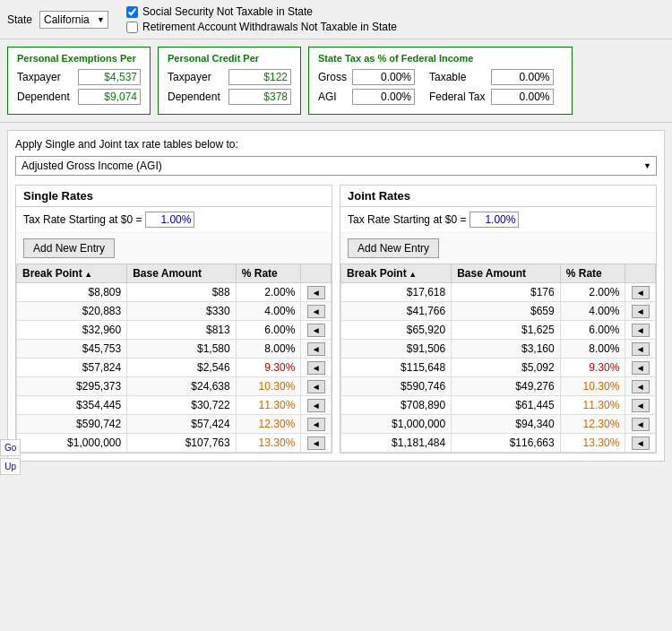 The height and width of the screenshot is (631, 672). I want to click on taxpayer-credit-input, so click(260, 77).